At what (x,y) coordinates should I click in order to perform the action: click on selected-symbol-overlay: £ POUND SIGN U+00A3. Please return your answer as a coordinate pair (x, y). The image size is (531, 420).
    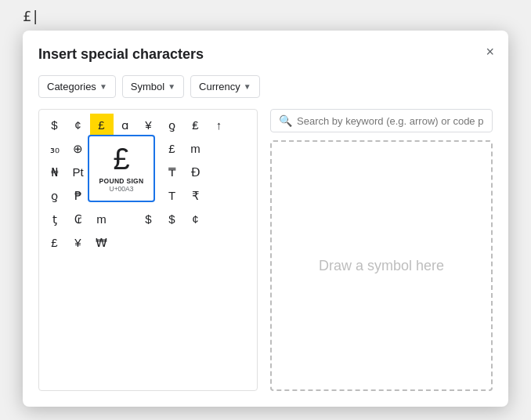
    Looking at the image, I should click on (121, 168).